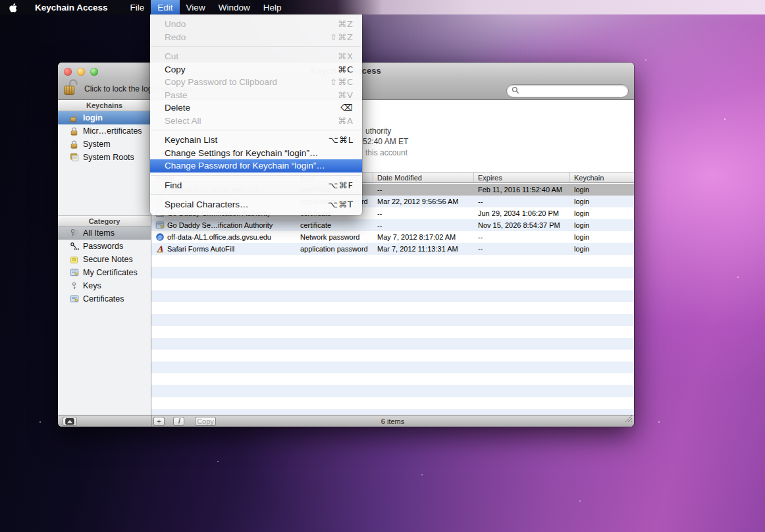 The height and width of the screenshot is (532, 765). What do you see at coordinates (105, 257) in the screenshot?
I see `sidebar: Keychains loginMicr…ertificatesSystemSys…` at bounding box center [105, 257].